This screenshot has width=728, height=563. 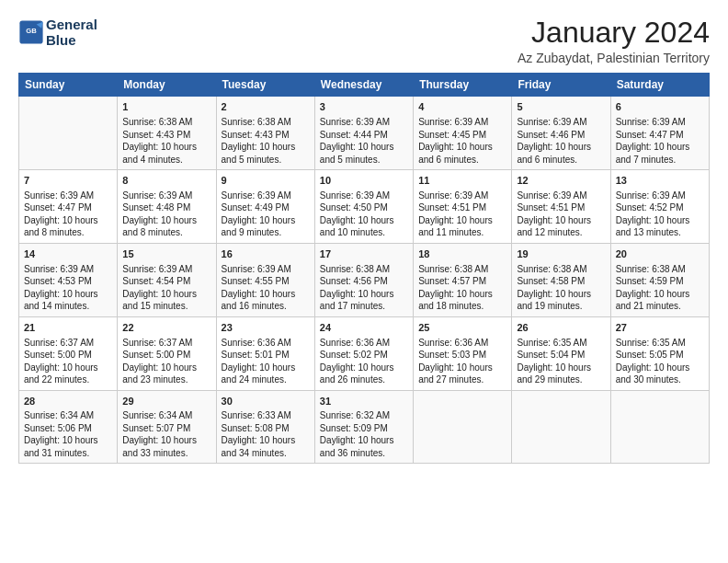 I want to click on week-row: 14Sunrise: 6:39 AM Sunset: 4:53 PM Dayli…, so click(x=364, y=280).